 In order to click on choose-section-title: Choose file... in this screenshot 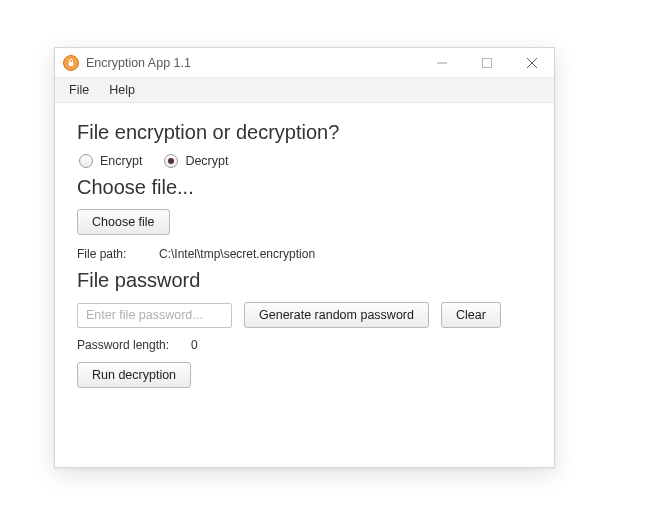, I will do `click(304, 188)`.